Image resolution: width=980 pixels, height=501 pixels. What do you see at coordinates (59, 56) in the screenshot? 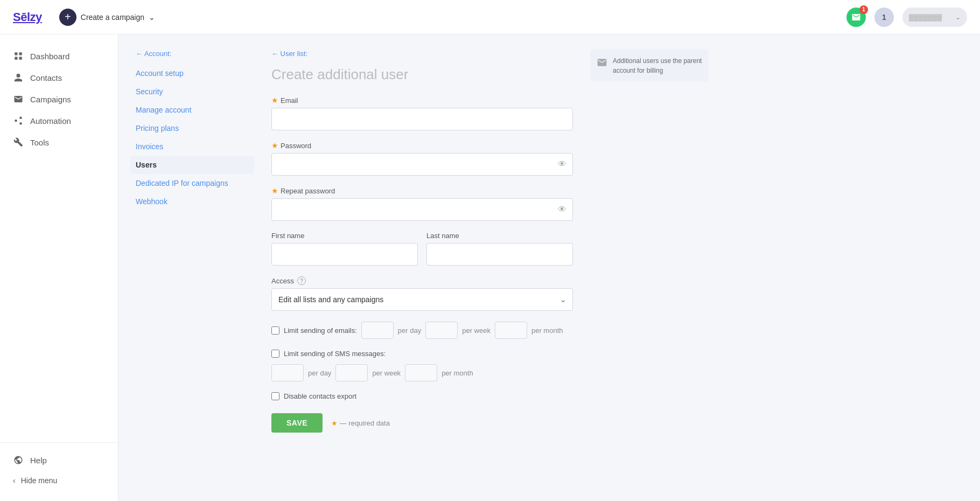
I see `sidebar-item-dashboard: Dashboard` at bounding box center [59, 56].